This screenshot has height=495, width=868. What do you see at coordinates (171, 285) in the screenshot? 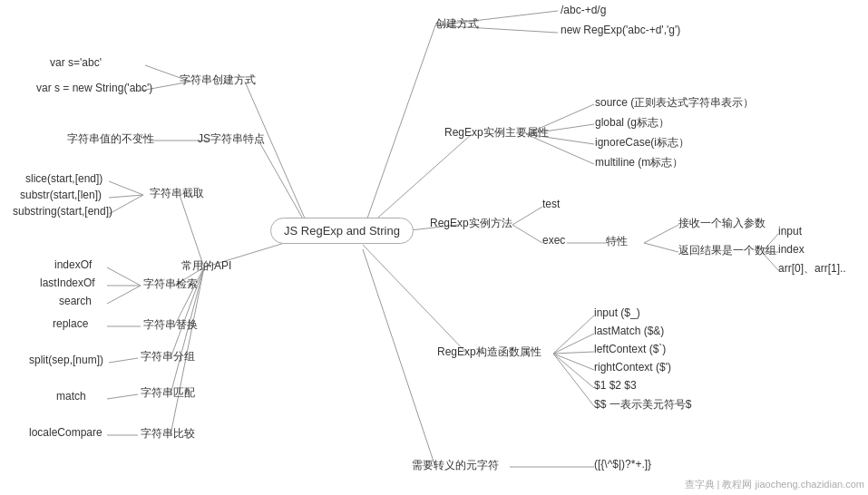
I see `jiancha: 字符串检索` at bounding box center [171, 285].